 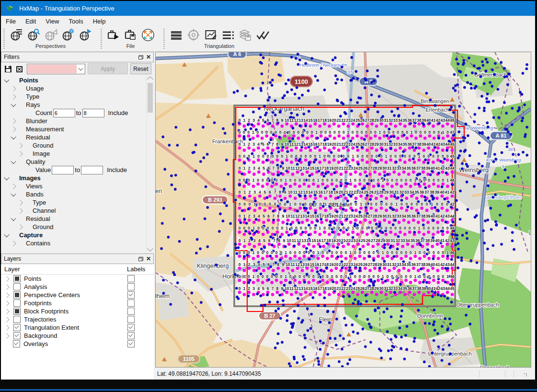 What do you see at coordinates (78, 104) in the screenshot?
I see `filter-tree-item-rays: Rays` at bounding box center [78, 104].